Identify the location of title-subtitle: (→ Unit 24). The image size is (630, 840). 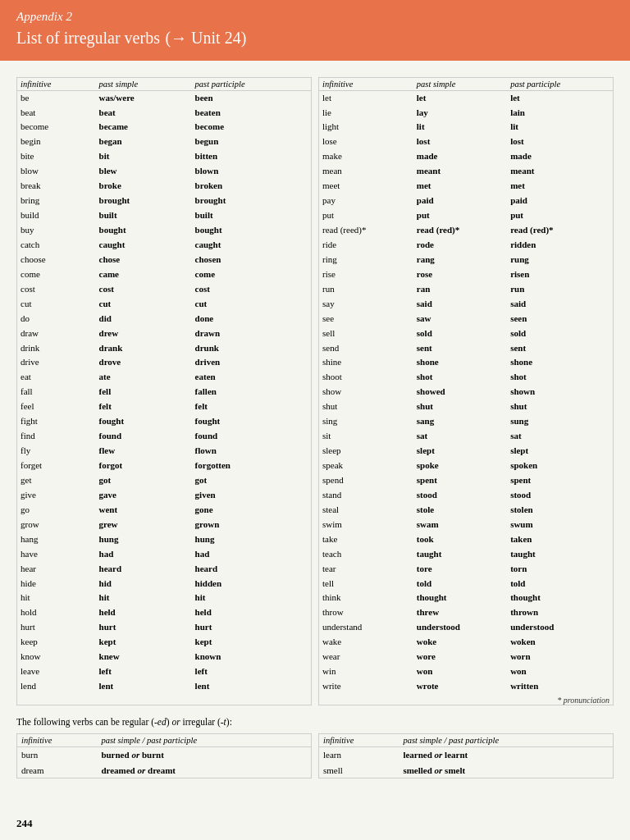
(205, 38).